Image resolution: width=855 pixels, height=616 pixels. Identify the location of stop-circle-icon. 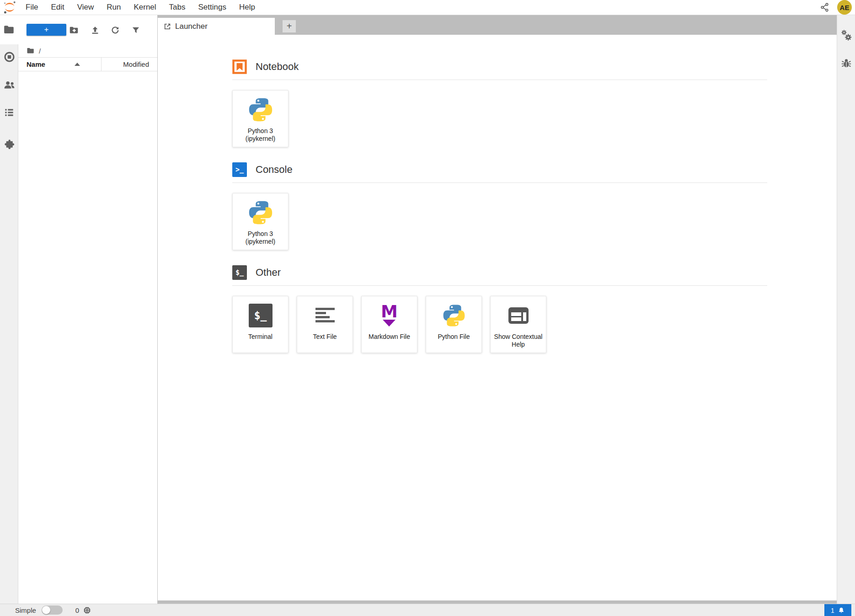
(9, 57).